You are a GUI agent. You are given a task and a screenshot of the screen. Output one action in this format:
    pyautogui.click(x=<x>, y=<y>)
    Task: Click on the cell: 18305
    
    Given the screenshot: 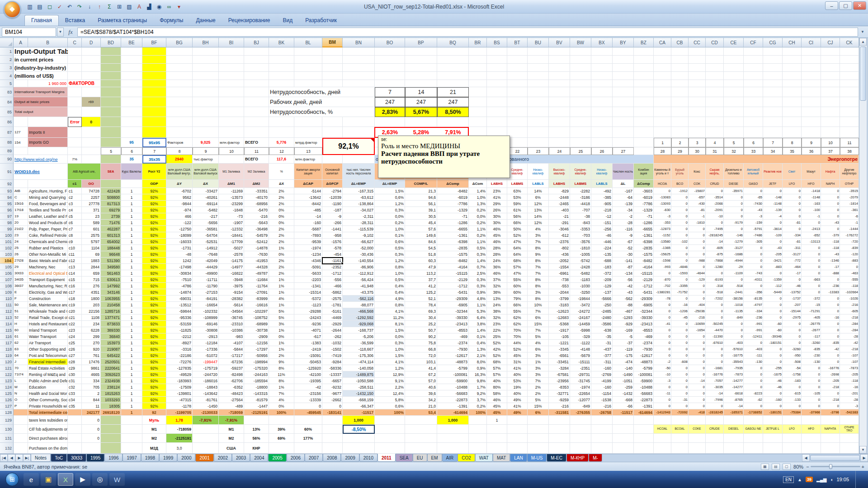 What is the action you would take?
    pyautogui.click(x=111, y=406)
    